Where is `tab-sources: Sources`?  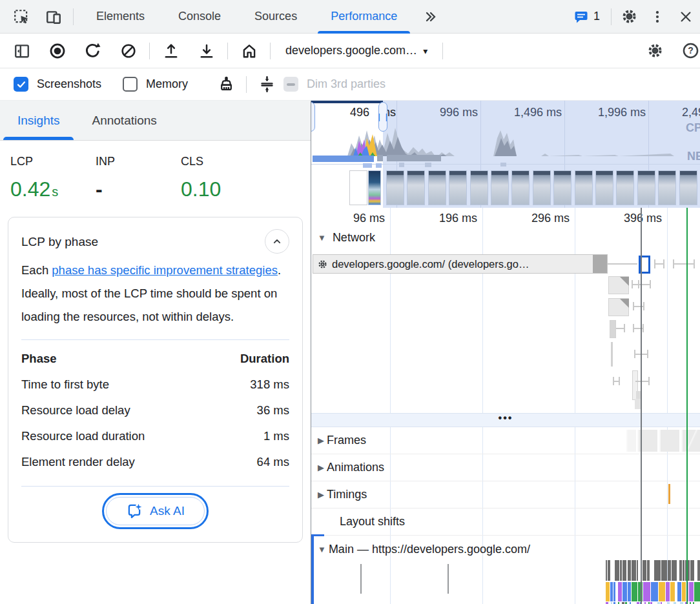 tab-sources: Sources is located at coordinates (276, 17).